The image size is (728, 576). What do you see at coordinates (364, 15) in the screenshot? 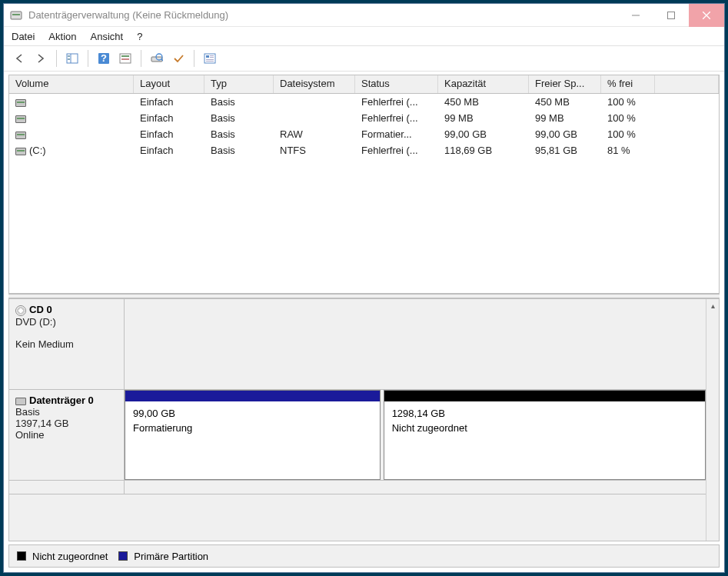
I see `titlebar: Datenträgerverwaltung (Keine Rückmeldung…` at bounding box center [364, 15].